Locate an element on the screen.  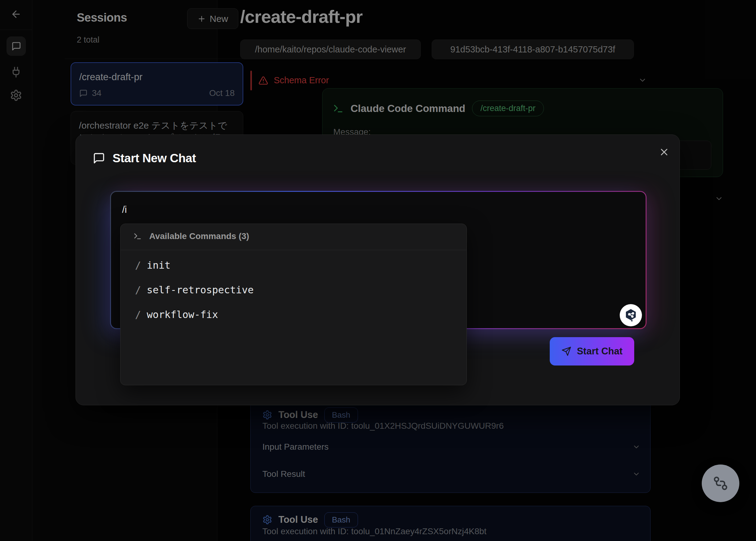
assistant-extension-badge is located at coordinates (631, 315).